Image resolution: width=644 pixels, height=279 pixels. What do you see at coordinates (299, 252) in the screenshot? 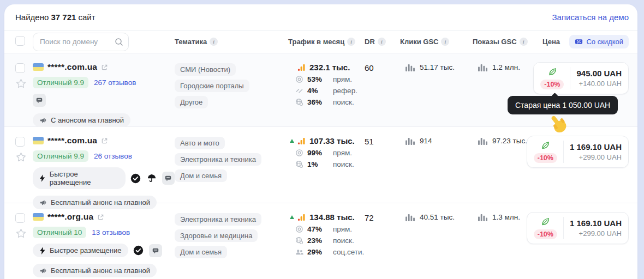
I see `social-traffic-icon` at bounding box center [299, 252].